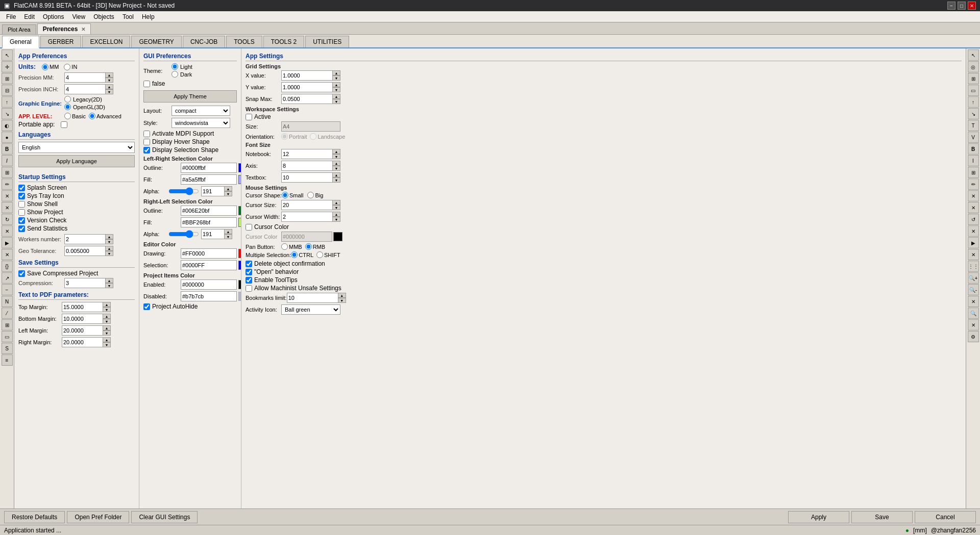 The height and width of the screenshot is (535, 980). What do you see at coordinates (973, 172) in the screenshot?
I see `rt-hash2: ⊞` at bounding box center [973, 172].